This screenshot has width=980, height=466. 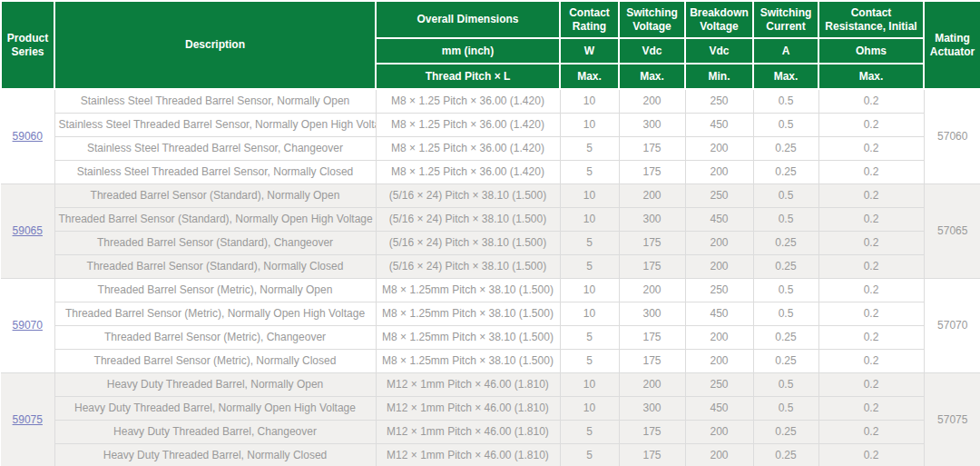 What do you see at coordinates (215, 384) in the screenshot?
I see `description-cell: Heavy Duty Threaded Barrel, Normally Ope…` at bounding box center [215, 384].